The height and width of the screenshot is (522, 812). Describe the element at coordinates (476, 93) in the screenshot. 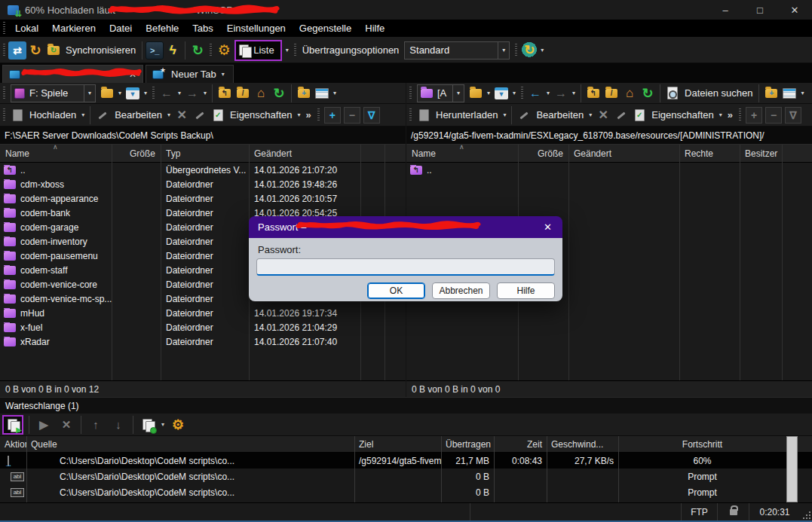

I see `open-directory-icon` at that location.